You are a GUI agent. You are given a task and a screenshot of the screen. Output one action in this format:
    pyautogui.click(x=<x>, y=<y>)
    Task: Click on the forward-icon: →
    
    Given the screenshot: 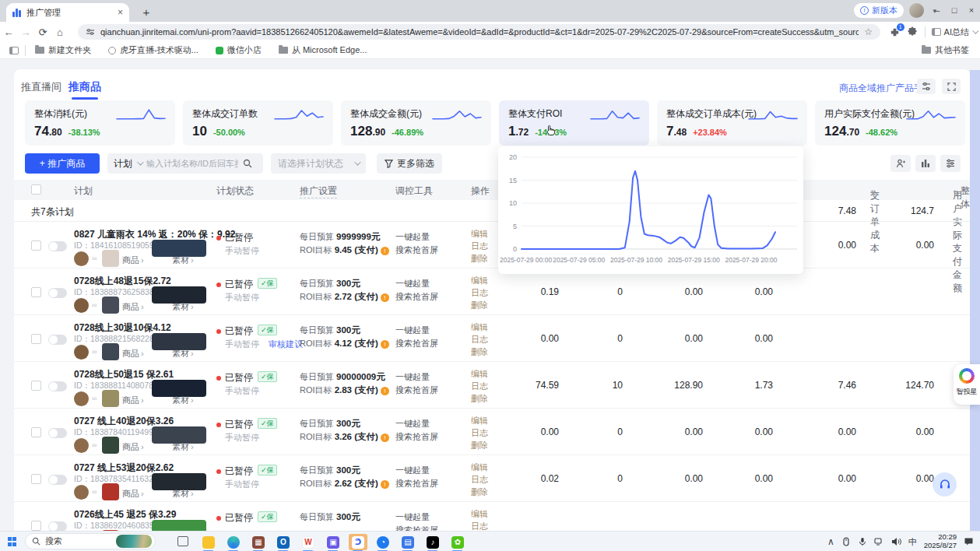 What is the action you would take?
    pyautogui.click(x=26, y=33)
    